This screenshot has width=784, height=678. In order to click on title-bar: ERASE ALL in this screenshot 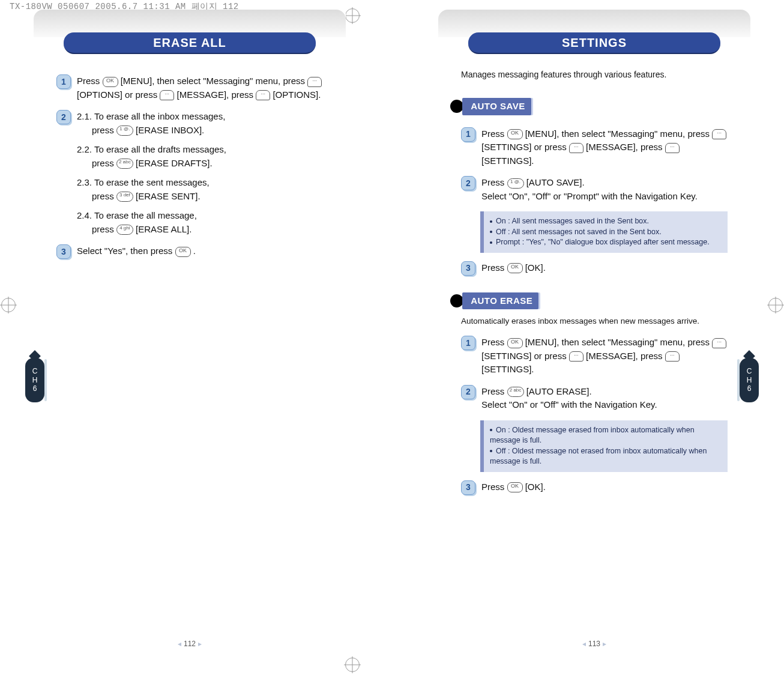, I will do `click(190, 42)`.